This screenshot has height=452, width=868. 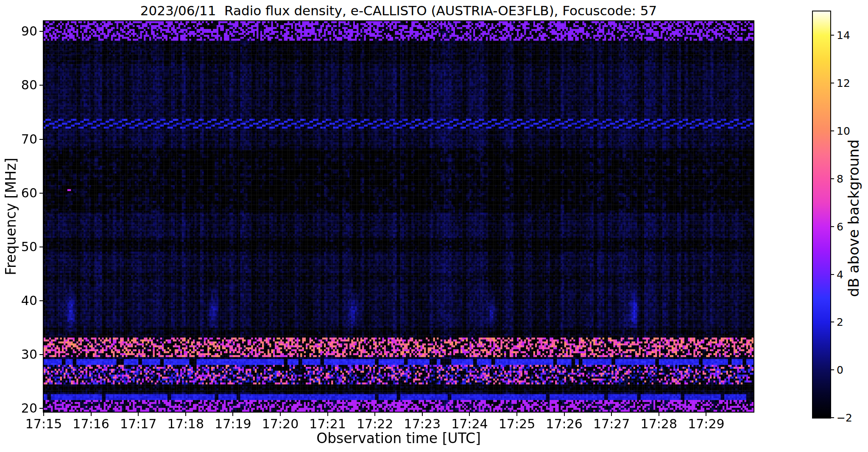 I want to click on colorbar-tick-label: 2, so click(x=840, y=322).